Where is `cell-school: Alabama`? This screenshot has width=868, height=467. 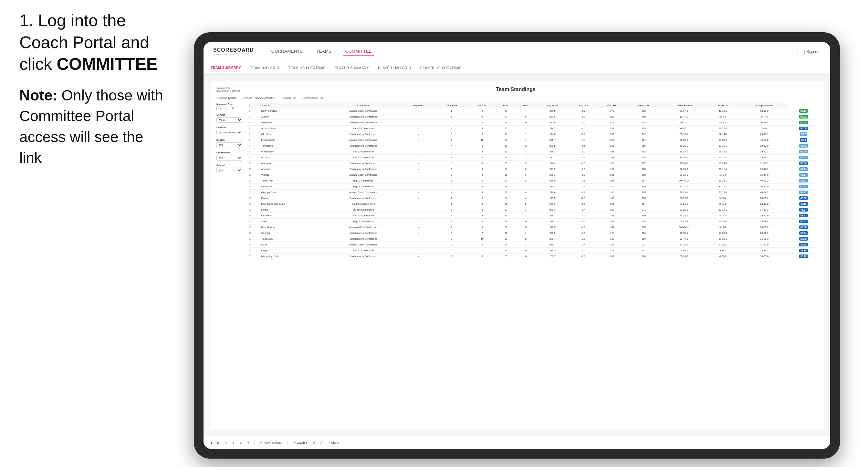
cell-school: Alabama is located at coordinates (292, 163).